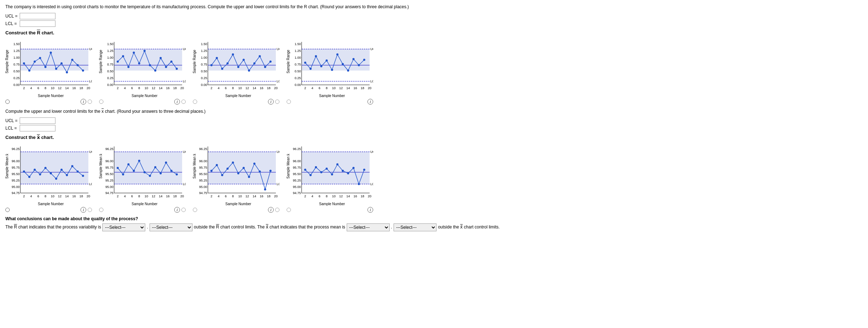 This screenshot has width=868, height=328. Describe the element at coordinates (101, 102) in the screenshot. I see `r2-radio` at that location.